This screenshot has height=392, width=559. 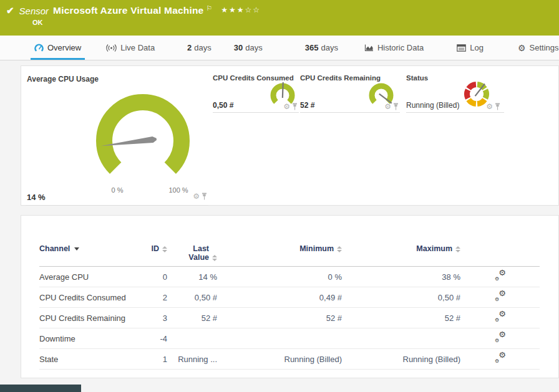 What do you see at coordinates (192, 359) in the screenshot?
I see `channel-last-value: Running ...` at bounding box center [192, 359].